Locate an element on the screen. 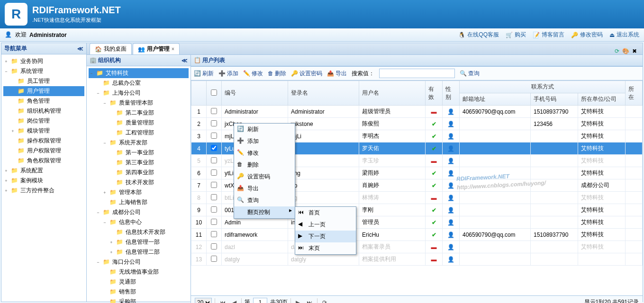  ctx-edit: ✏️修改 is located at coordinates (264, 153).